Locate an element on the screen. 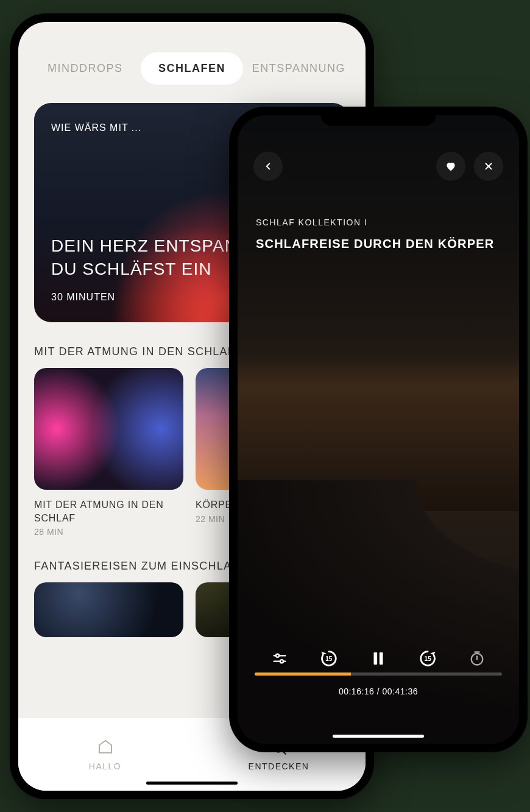  player-collection: SCHLAF KOLLEKTION I is located at coordinates (378, 222).